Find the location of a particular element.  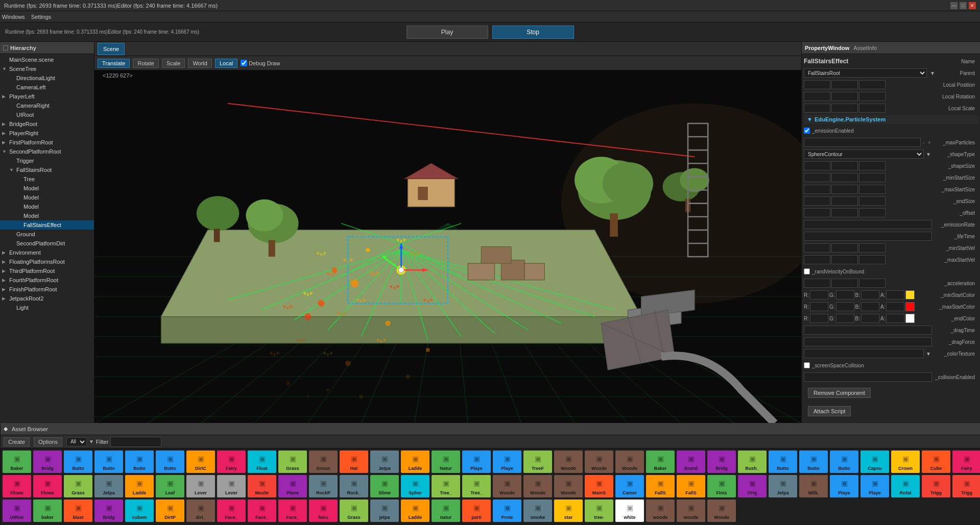

asset-item-row1-23: ▣Bridg is located at coordinates (722, 462).